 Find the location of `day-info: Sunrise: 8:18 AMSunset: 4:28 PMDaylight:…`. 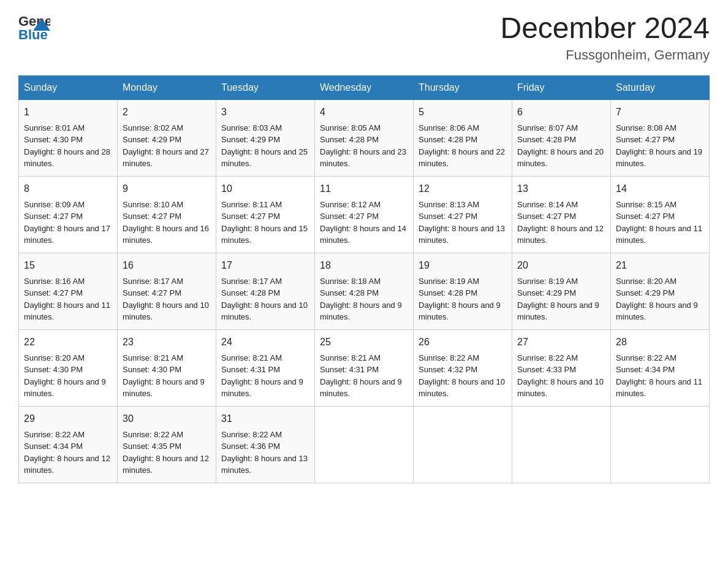

day-info: Sunrise: 8:18 AMSunset: 4:28 PMDaylight:… is located at coordinates (361, 299).